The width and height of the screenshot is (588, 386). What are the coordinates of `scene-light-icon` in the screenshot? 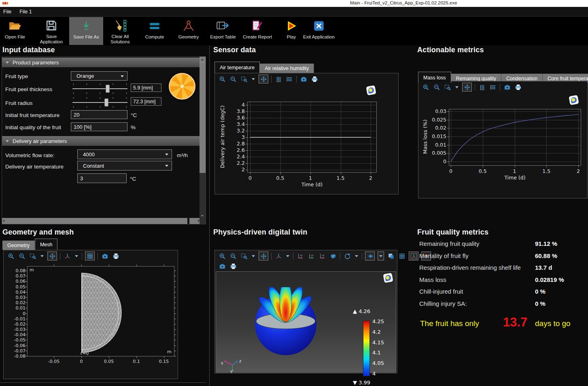 It's located at (370, 256).